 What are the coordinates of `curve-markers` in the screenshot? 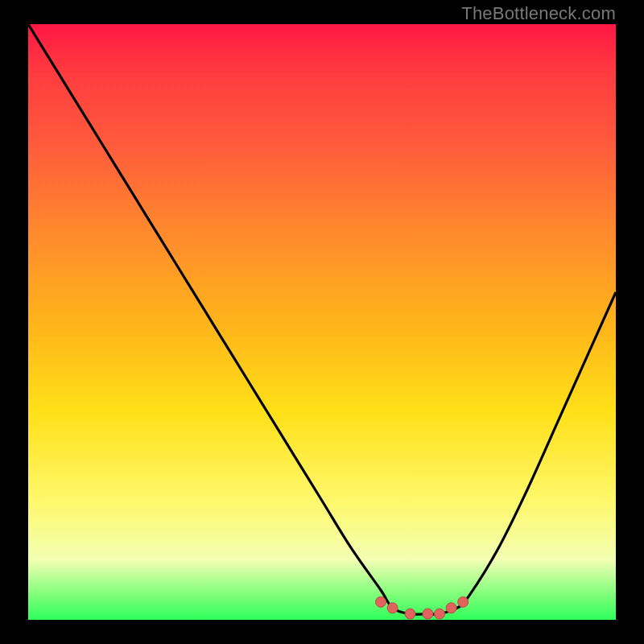 It's located at (422, 608).